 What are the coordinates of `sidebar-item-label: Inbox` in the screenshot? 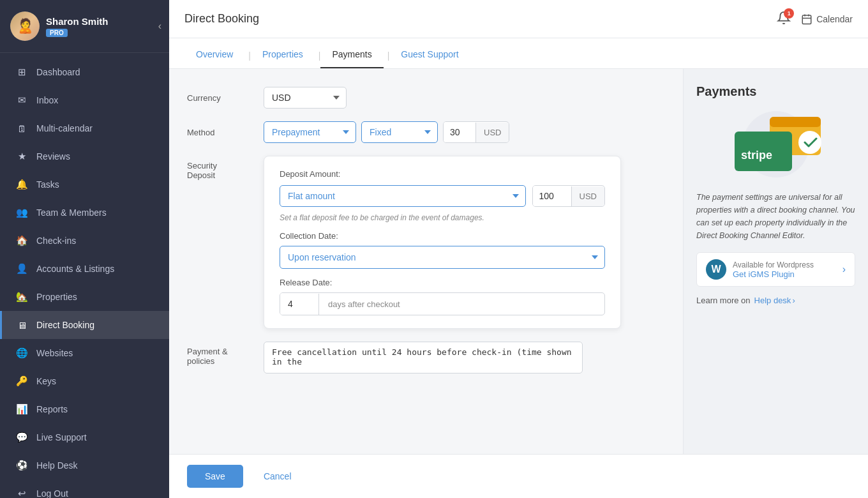 It's located at (47, 100).